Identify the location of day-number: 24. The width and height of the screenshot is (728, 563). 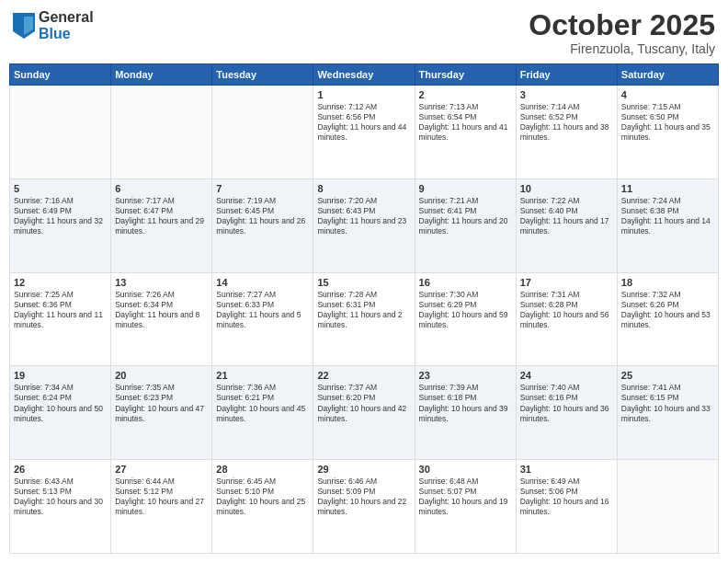
(566, 375).